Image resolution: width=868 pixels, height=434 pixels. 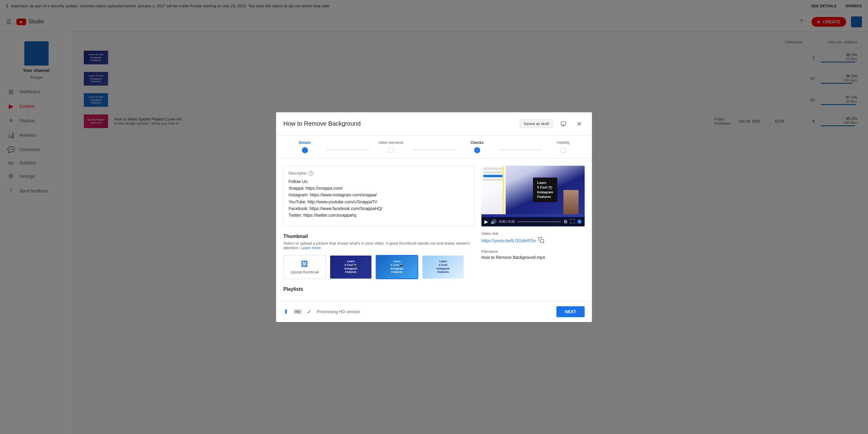 I want to click on filename-text: How to Remove Background.mp4, so click(x=533, y=257).